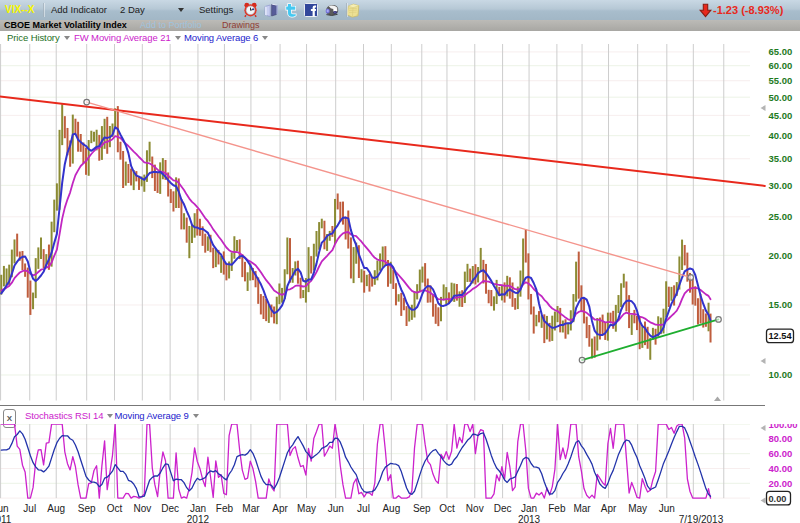 The width and height of the screenshot is (800, 523). What do you see at coordinates (781, 186) in the screenshot?
I see `svg-text: 30.00` at bounding box center [781, 186].